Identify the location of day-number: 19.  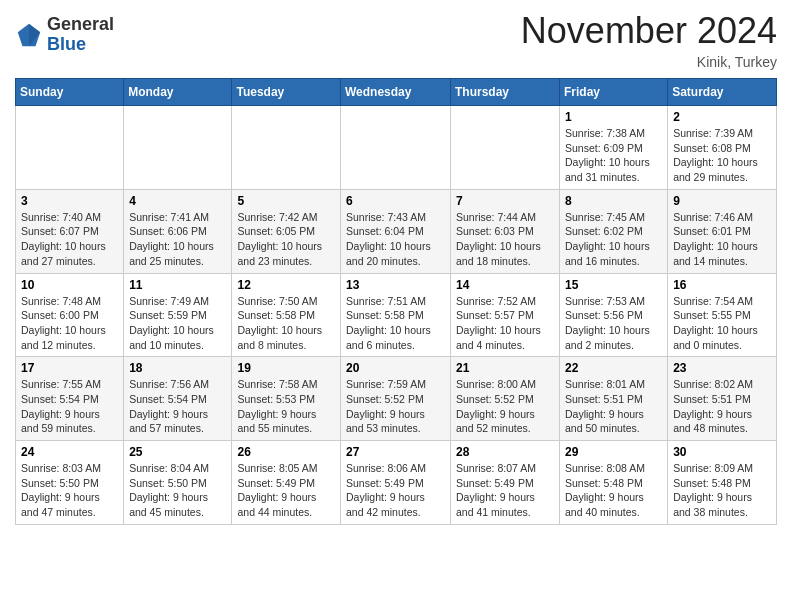
(286, 368).